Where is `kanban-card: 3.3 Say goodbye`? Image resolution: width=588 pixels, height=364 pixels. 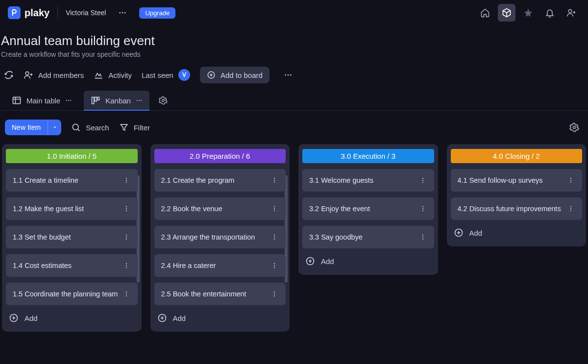
kanban-card: 3.3 Say goodbye is located at coordinates (368, 237).